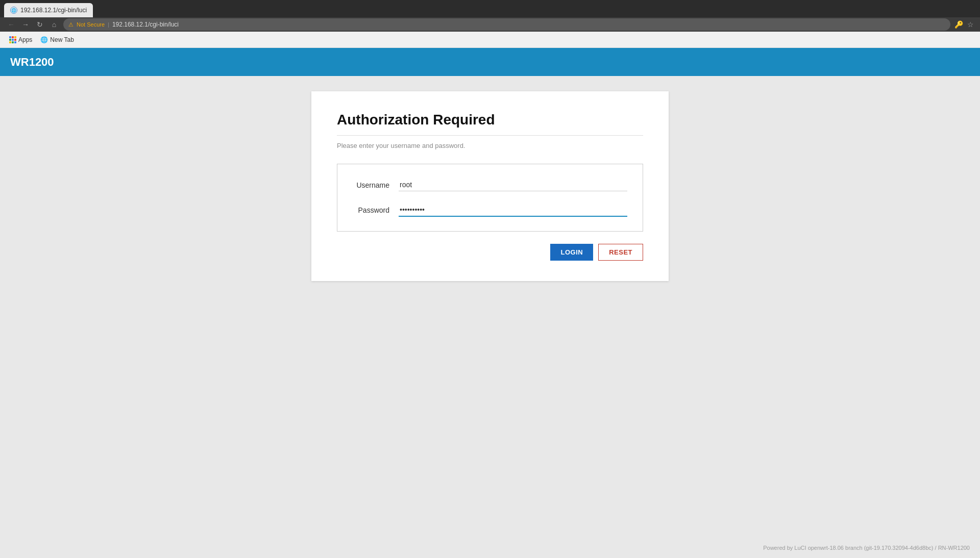 The width and height of the screenshot is (980, 558). I want to click on refresh-button: ↻, so click(40, 24).